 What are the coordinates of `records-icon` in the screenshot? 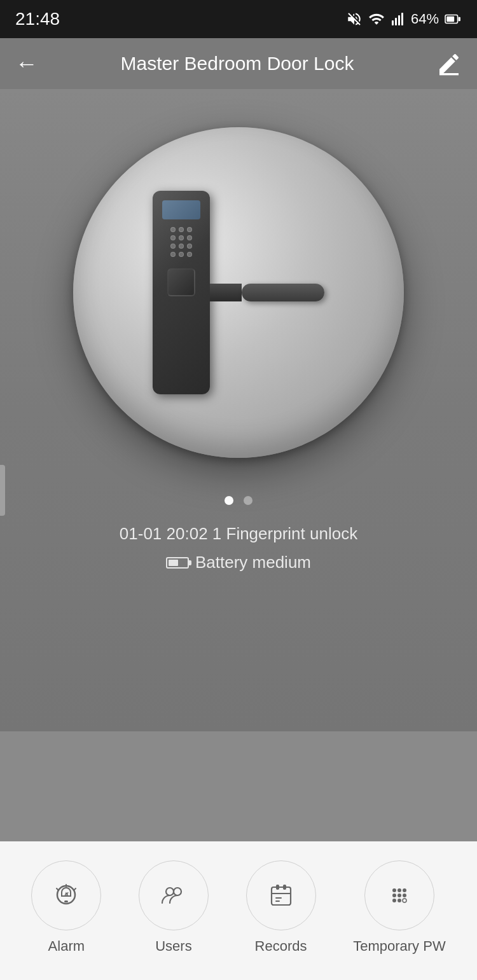 It's located at (281, 895).